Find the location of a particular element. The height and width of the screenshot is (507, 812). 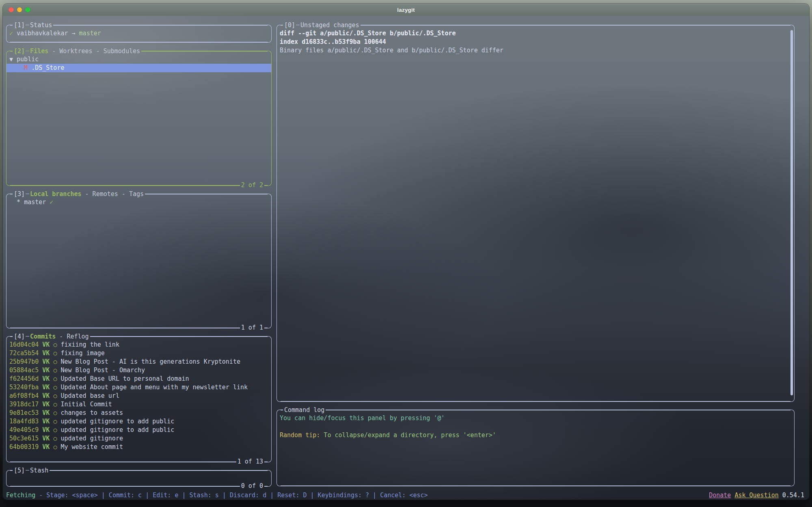

commit-row: a6f08fb4 VK ○ Updated base url is located at coordinates (140, 396).